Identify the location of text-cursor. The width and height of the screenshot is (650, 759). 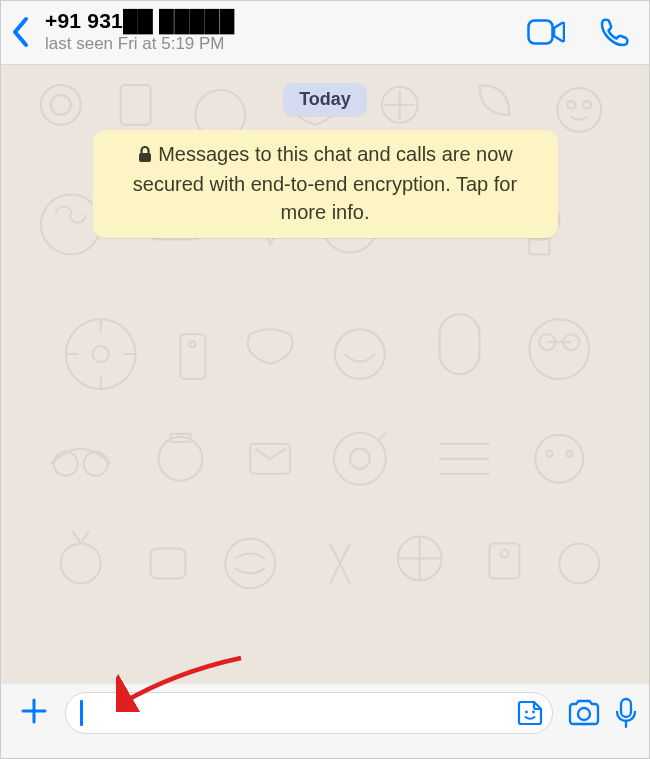
(82, 713).